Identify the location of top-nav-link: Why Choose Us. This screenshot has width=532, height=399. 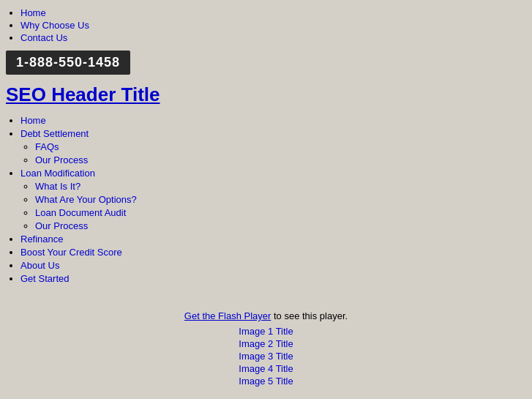
(55, 25).